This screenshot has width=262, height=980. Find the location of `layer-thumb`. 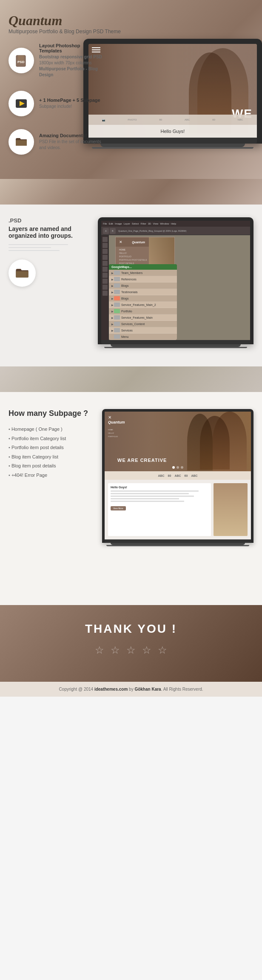

layer-thumb is located at coordinates (117, 273).